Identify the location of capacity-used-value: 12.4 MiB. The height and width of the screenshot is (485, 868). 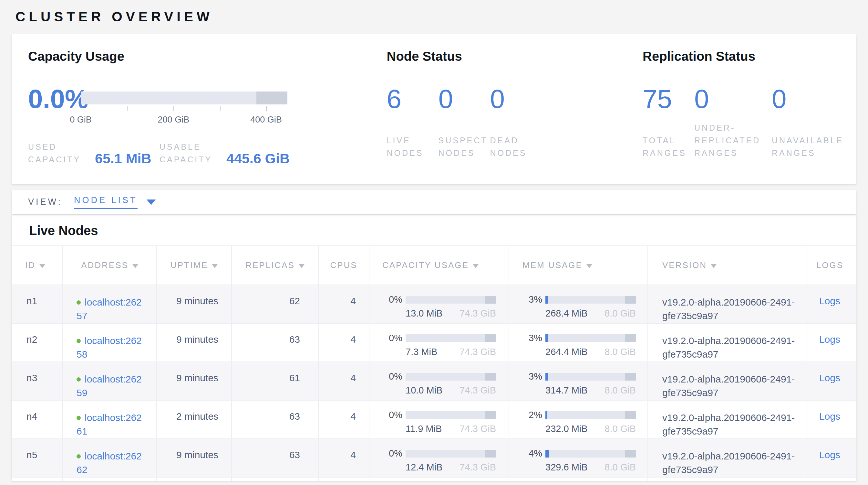
(424, 467).